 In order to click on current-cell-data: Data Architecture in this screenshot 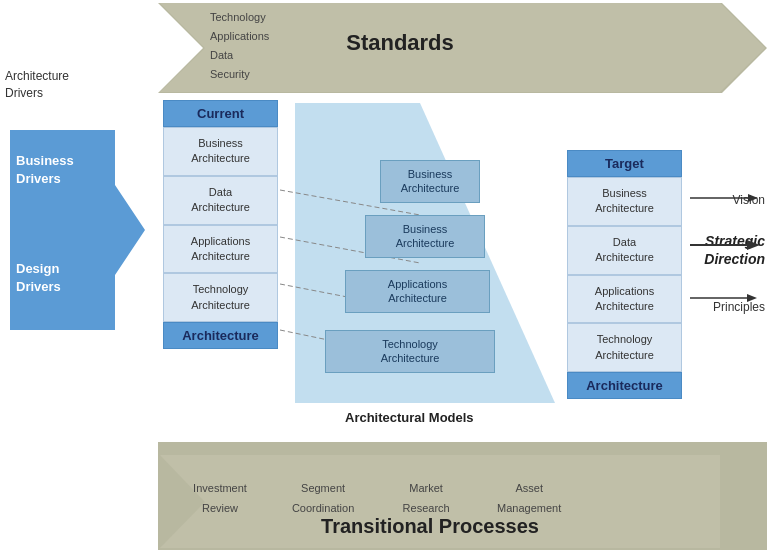, I will do `click(220, 200)`.